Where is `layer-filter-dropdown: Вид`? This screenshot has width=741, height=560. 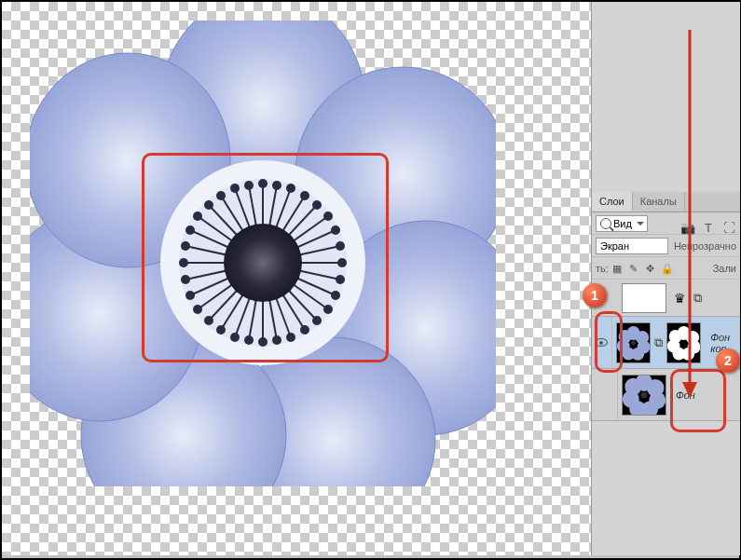
layer-filter-dropdown: Вид is located at coordinates (622, 224).